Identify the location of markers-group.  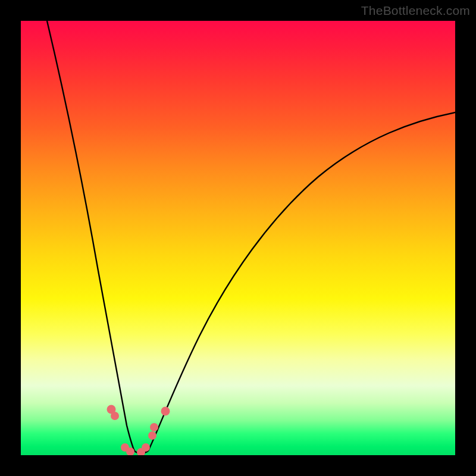
(139, 431).